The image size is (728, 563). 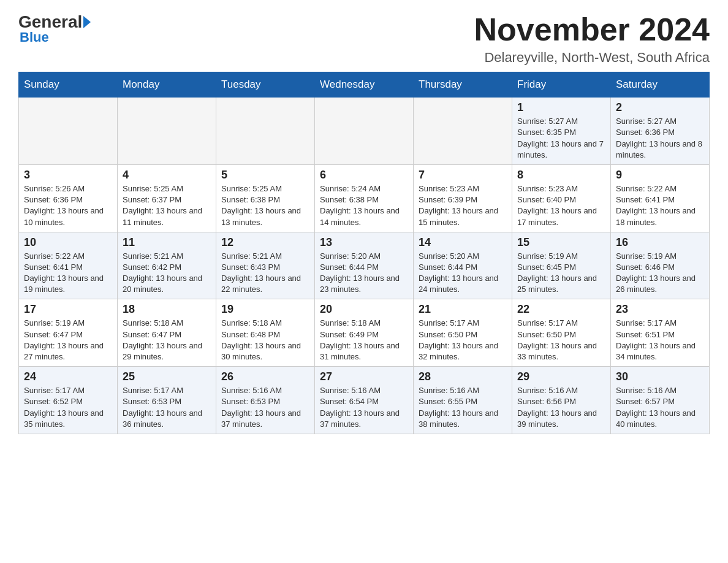 I want to click on calendar-header-row: SundayMondayTuesdayWednesdayThursdayFrid…, so click(x=364, y=85).